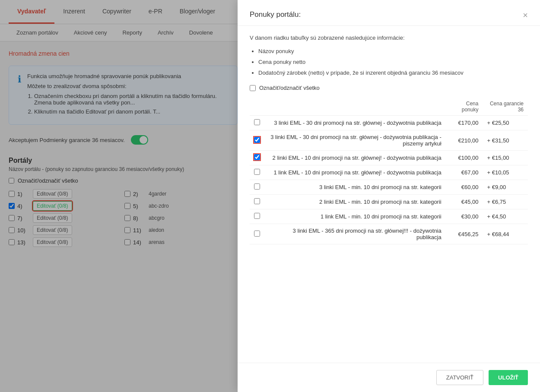  I want to click on offer-row: 1 link EML - min. 10 dni promocji na str…, so click(389, 217).